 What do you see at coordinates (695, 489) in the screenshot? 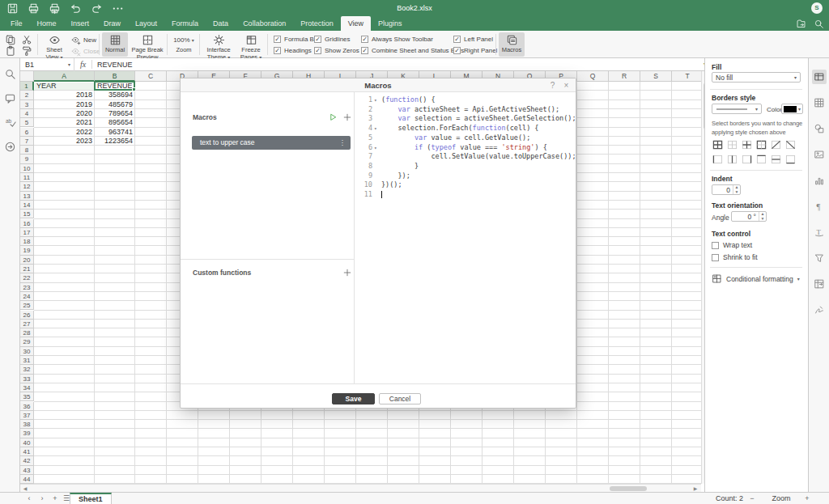
I see `scroll-right-icon: ▶` at bounding box center [695, 489].